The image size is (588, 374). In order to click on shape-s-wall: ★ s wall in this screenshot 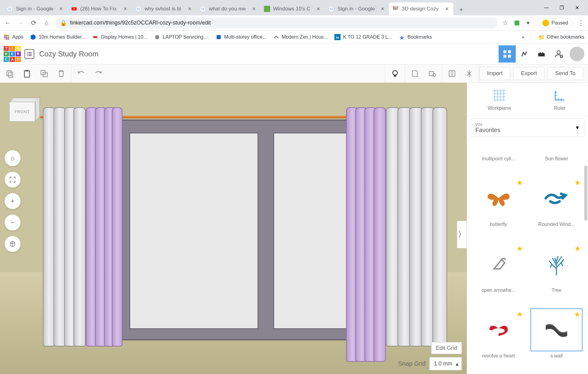, I will do `click(557, 340)`.